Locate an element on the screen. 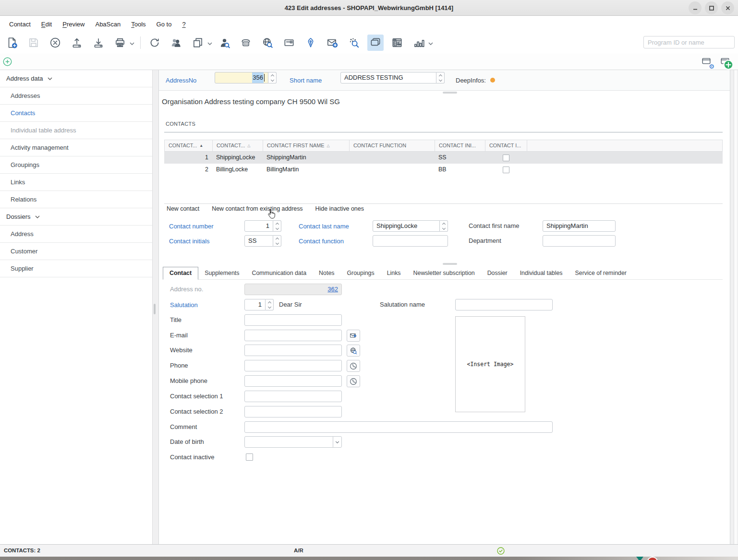  phone-button is located at coordinates (246, 43).